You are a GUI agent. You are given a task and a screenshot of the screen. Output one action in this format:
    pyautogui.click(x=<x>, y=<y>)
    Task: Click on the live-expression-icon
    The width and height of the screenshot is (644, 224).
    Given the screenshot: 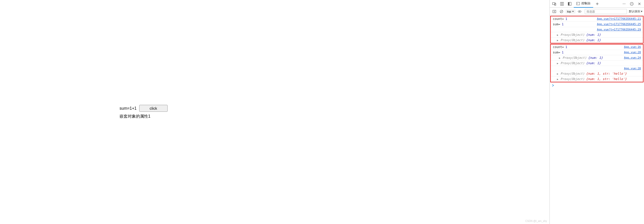 What is the action you would take?
    pyautogui.click(x=580, y=12)
    